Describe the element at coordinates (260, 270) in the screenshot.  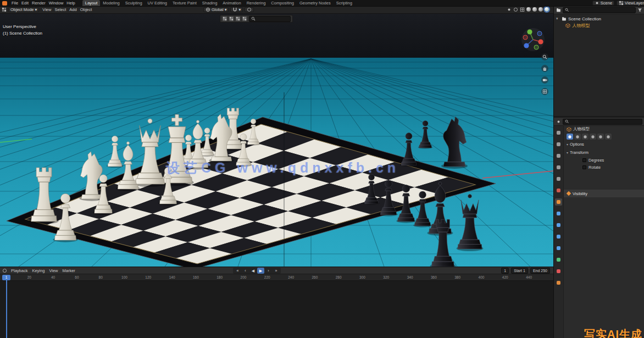
I see `play-button: ▶` at that location.